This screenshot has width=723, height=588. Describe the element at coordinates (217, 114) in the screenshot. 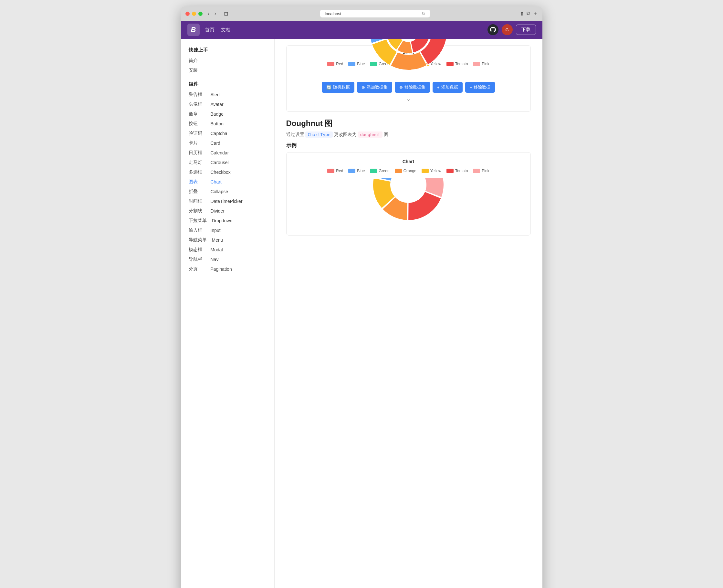

I see `sidebar-badge-en: Badge` at that location.